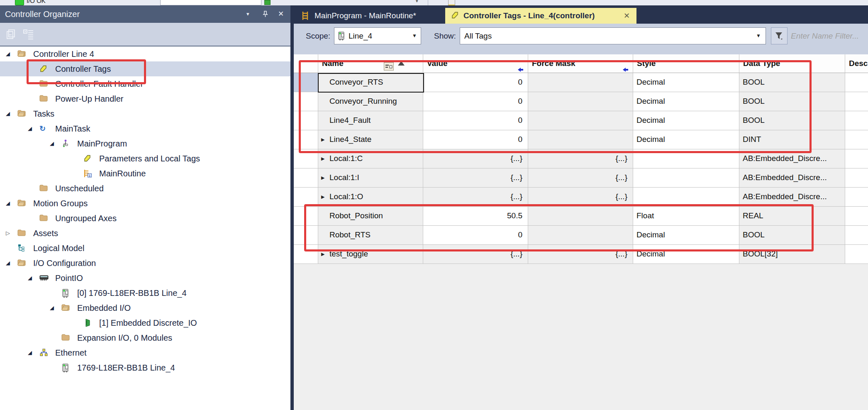 Image resolution: width=868 pixels, height=410 pixels. What do you see at coordinates (371, 121) in the screenshot?
I see `tag-name-cell-line4-fault: Line4_Fault` at bounding box center [371, 121].